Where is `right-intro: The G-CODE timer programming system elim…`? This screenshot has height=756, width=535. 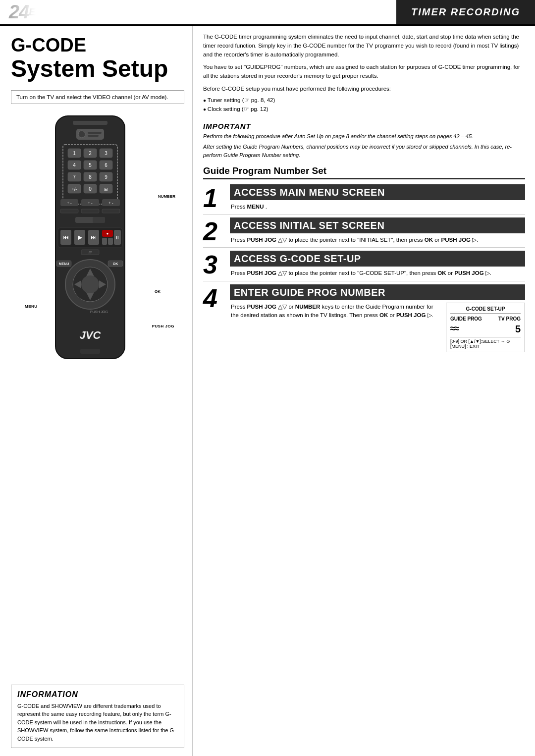
right-intro: The G-CODE timer programming system elim… is located at coordinates (364, 74).